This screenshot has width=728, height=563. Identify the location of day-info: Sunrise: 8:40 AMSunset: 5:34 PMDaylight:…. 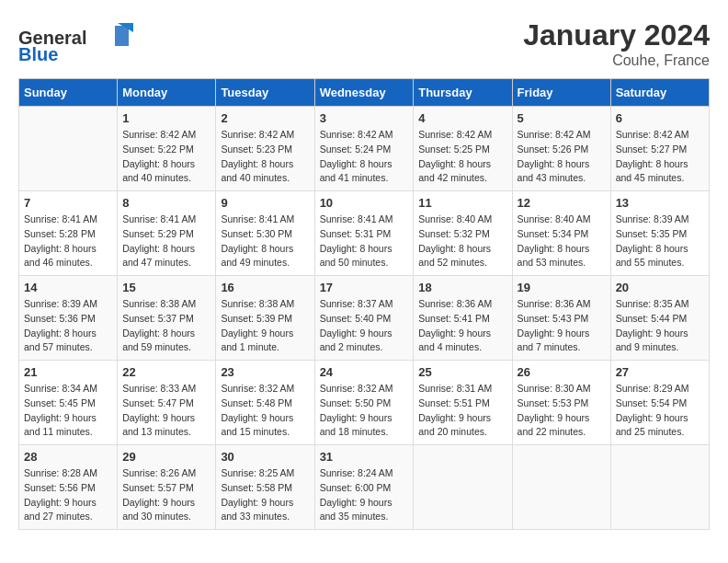
(562, 241).